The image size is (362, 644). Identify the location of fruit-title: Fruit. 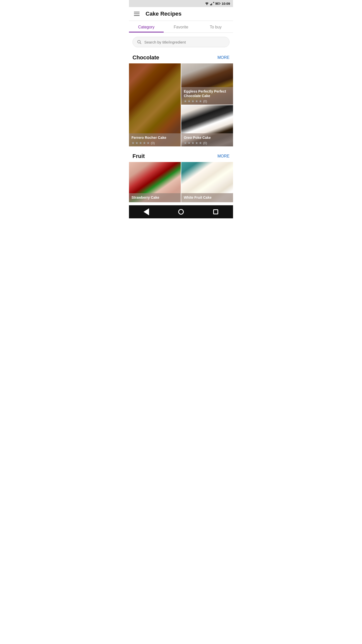
(139, 156).